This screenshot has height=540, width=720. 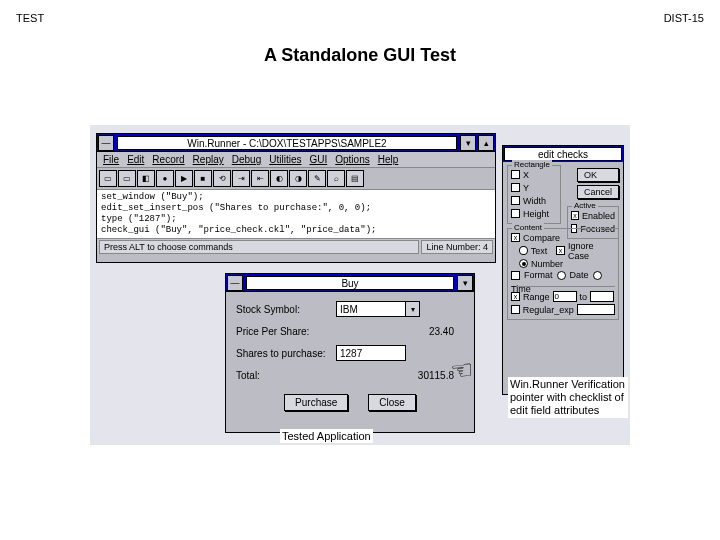 I want to click on page-header-right: DIST-15, so click(x=684, y=18).